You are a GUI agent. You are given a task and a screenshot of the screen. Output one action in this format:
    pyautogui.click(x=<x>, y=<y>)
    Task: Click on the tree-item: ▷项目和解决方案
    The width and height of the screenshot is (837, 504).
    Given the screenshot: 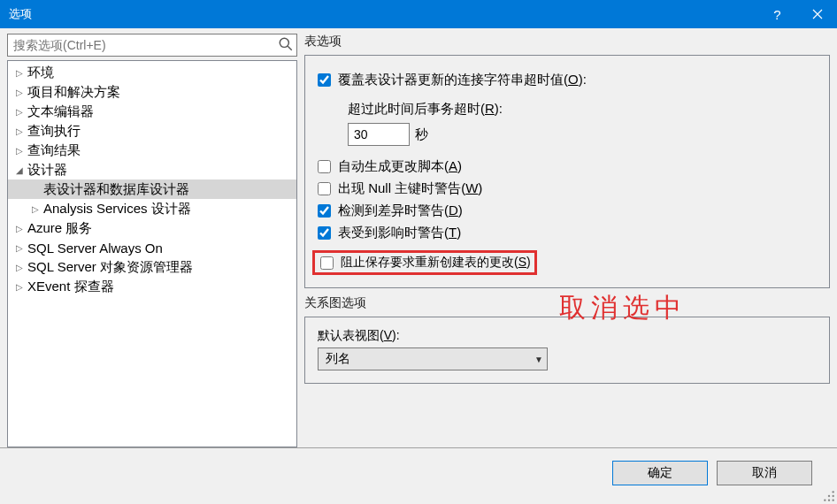 What is the action you would take?
    pyautogui.click(x=152, y=92)
    